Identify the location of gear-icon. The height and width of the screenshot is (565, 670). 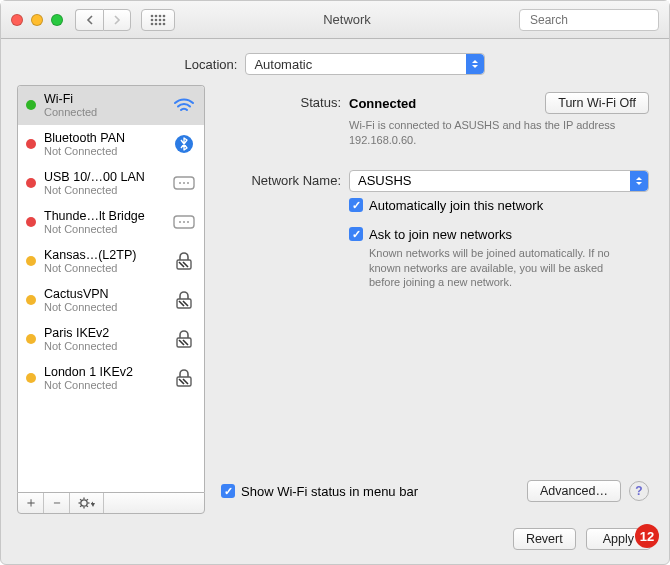
(87, 503).